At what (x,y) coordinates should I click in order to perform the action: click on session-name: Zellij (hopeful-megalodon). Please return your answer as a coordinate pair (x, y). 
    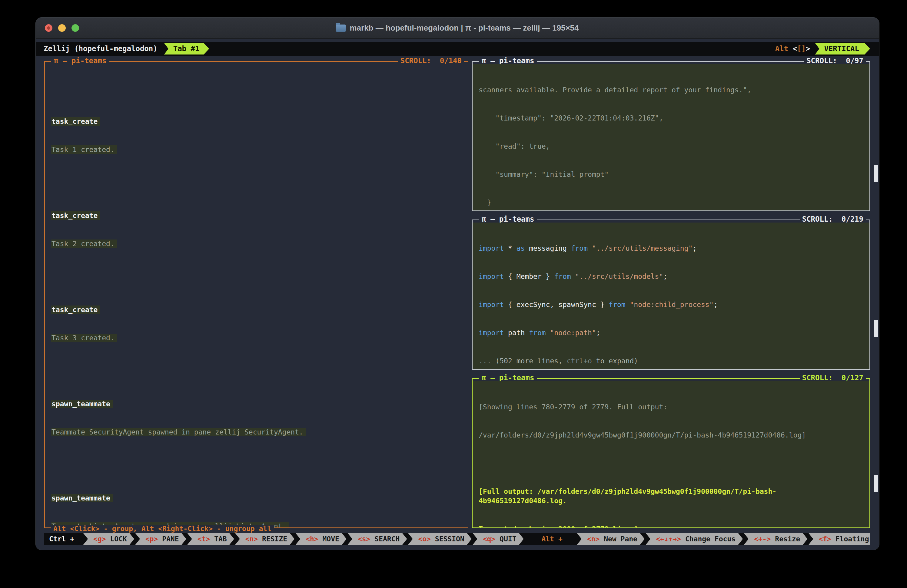
    Looking at the image, I should click on (101, 49).